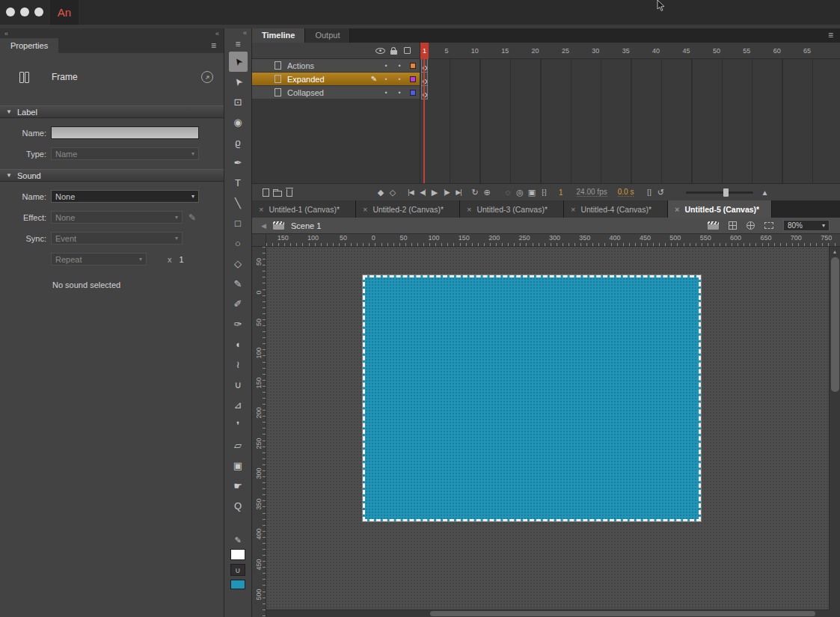 This screenshot has width=840, height=617. Describe the element at coordinates (407, 51) in the screenshot. I see `outline-square-icon` at that location.